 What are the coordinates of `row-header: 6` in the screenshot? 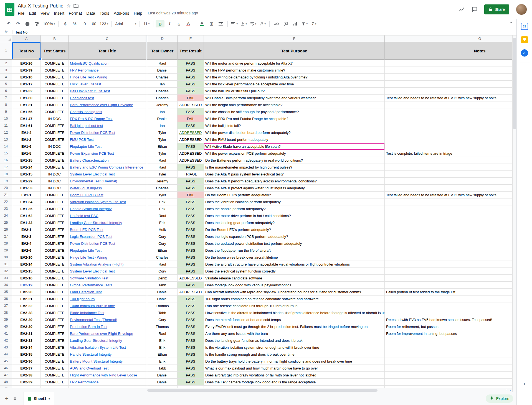 It's located at (6, 91).